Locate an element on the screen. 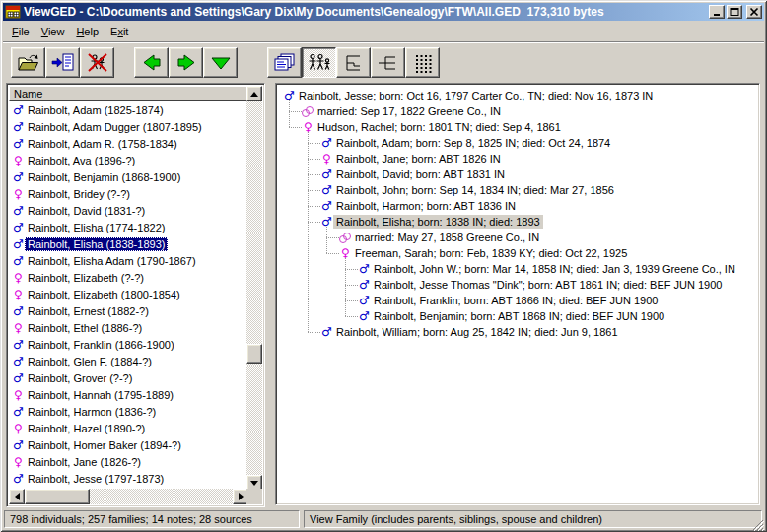  list-item: ♂Rainbolt, Elisha (1838-1893) is located at coordinates (128, 244).